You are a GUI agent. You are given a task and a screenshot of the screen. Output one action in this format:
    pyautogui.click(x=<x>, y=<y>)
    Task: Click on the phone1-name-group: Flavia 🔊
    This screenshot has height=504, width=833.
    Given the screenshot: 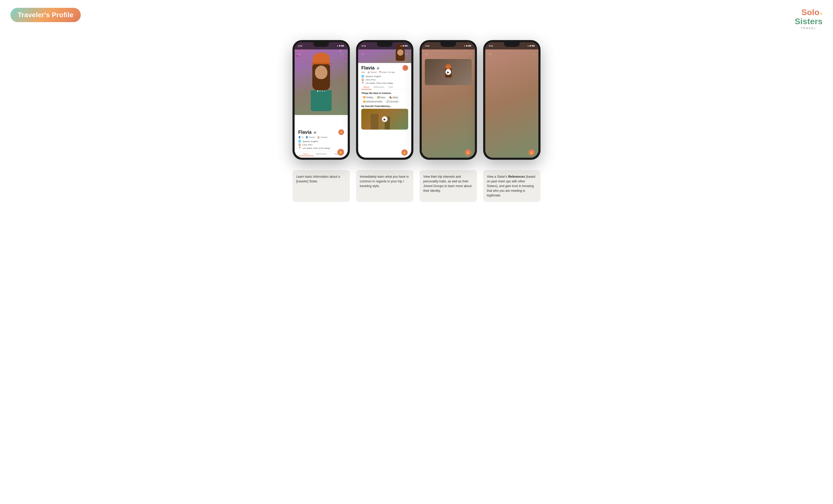 What is the action you would take?
    pyautogui.click(x=308, y=132)
    